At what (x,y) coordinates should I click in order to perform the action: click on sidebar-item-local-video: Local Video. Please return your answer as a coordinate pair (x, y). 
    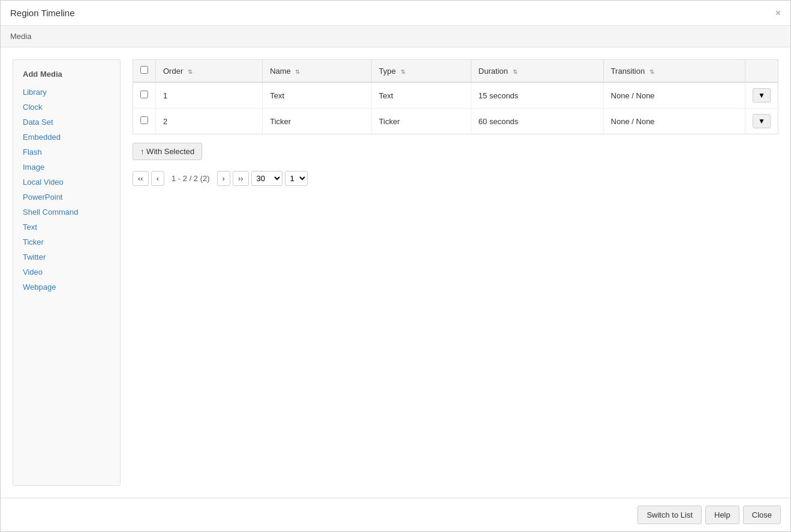
    Looking at the image, I should click on (67, 182).